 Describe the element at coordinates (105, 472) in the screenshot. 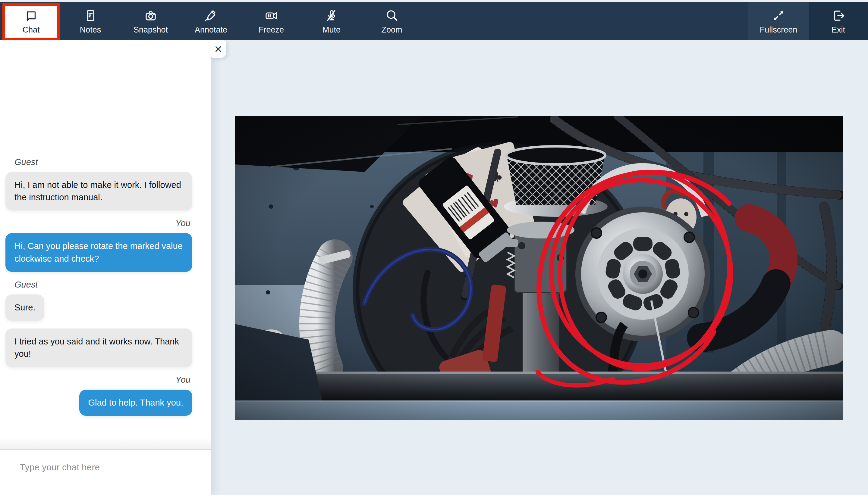

I see `chat-input-area` at that location.